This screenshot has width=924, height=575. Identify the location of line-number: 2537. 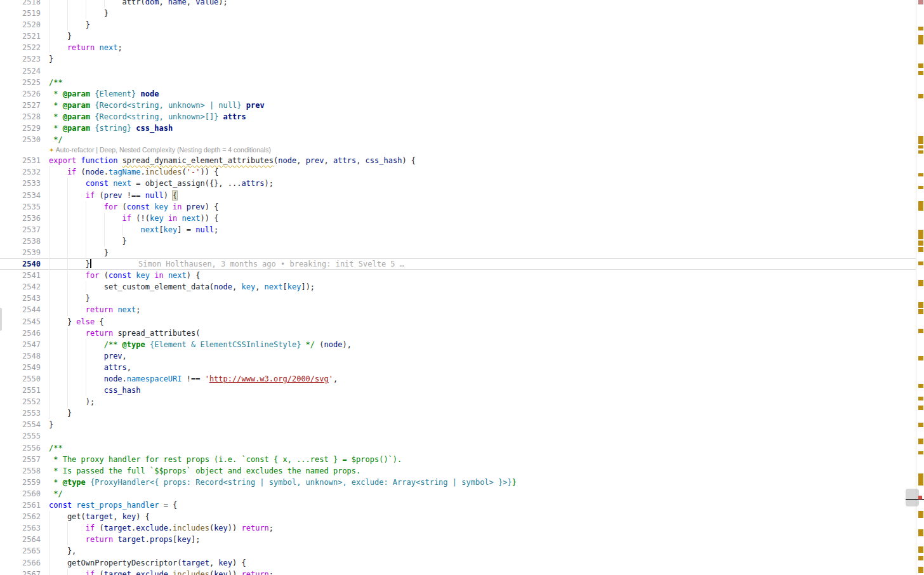
(20, 230).